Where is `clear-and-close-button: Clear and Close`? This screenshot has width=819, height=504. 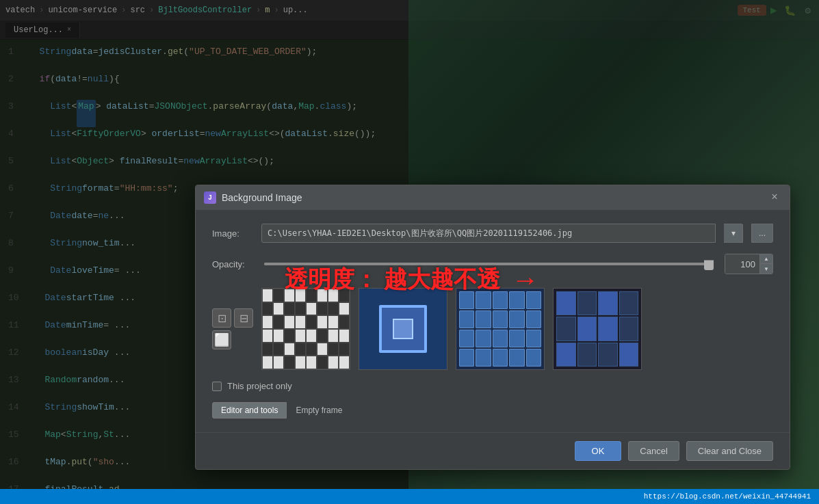 clear-and-close-button: Clear and Close is located at coordinates (729, 451).